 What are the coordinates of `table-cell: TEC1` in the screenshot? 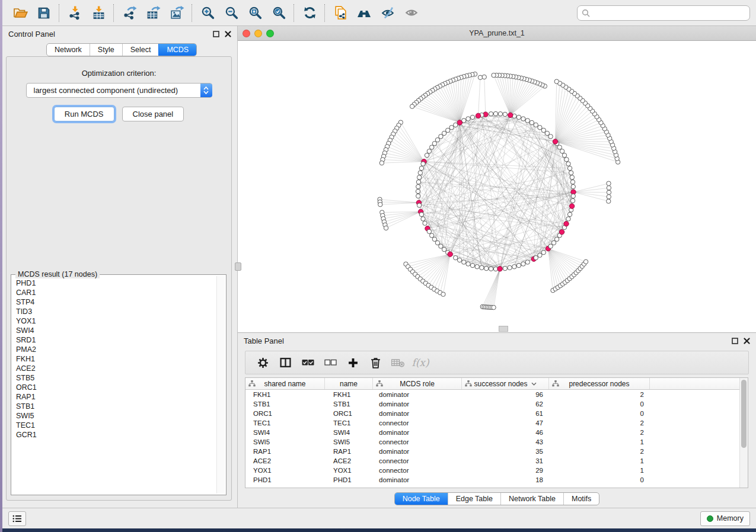 It's located at (349, 423).